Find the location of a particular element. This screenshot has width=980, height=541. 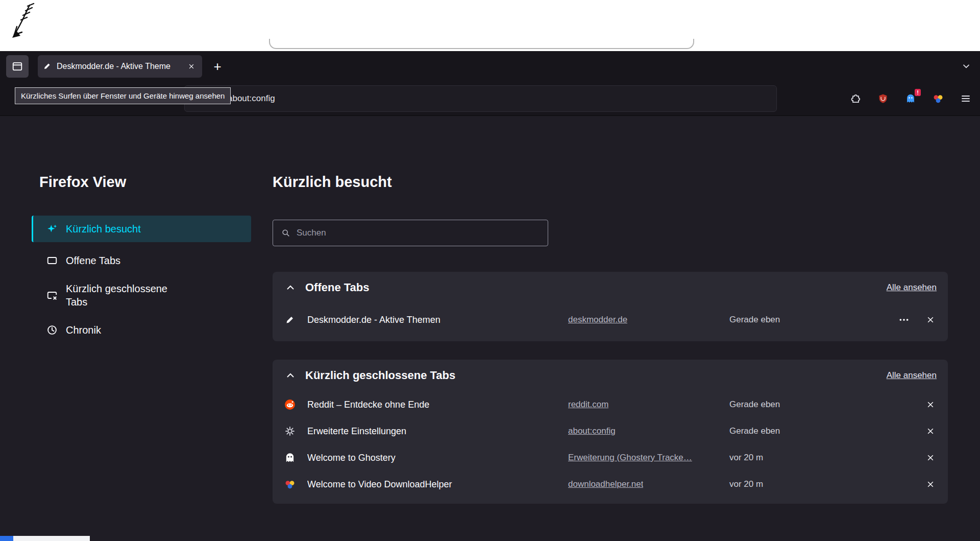

section-title: Kürzlich besucht is located at coordinates (610, 182).